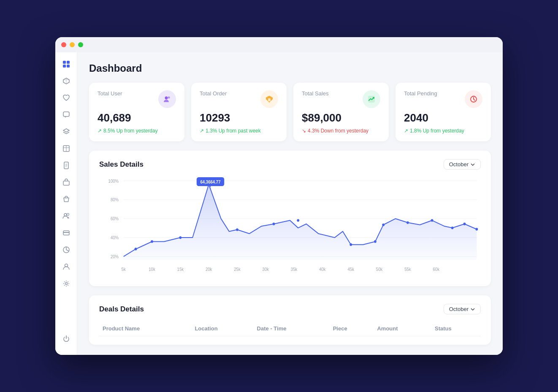  What do you see at coordinates (474, 99) in the screenshot?
I see `stat-icon-pending` at bounding box center [474, 99].